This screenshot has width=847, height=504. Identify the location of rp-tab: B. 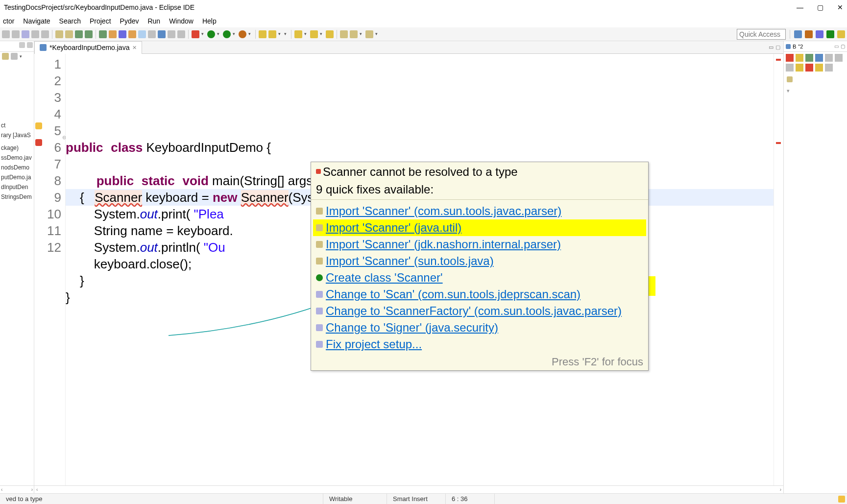
(795, 47).